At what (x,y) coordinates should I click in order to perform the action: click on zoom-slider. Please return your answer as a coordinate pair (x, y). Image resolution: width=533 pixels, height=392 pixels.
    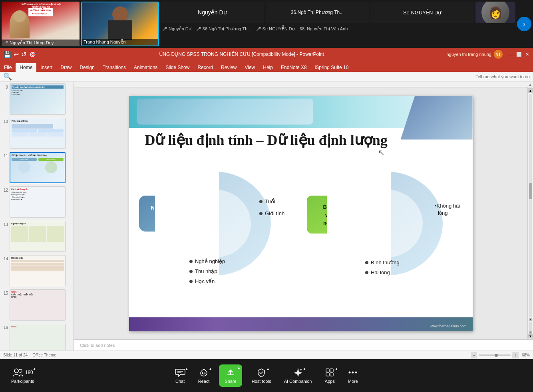
    Looking at the image, I should click on (495, 355).